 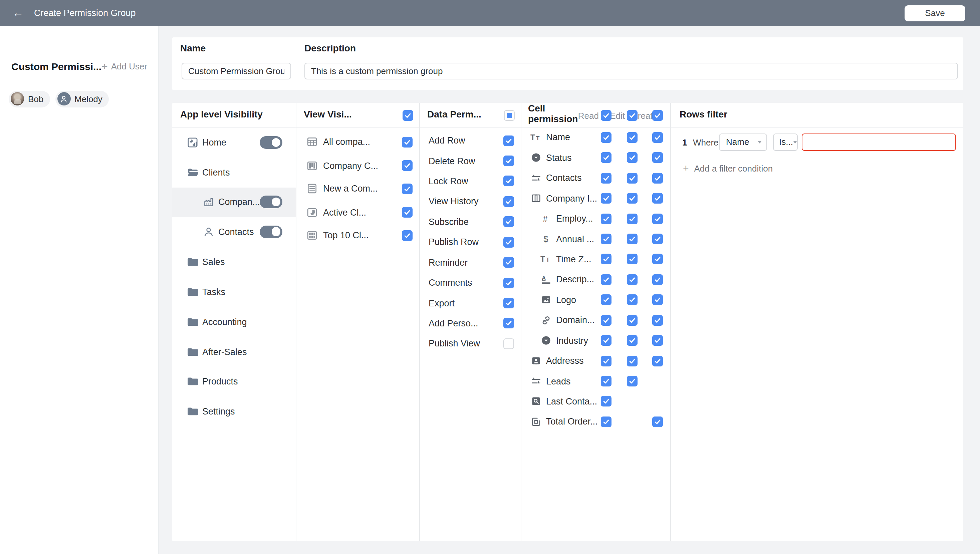 I want to click on svg-text: T, so click(x=538, y=138).